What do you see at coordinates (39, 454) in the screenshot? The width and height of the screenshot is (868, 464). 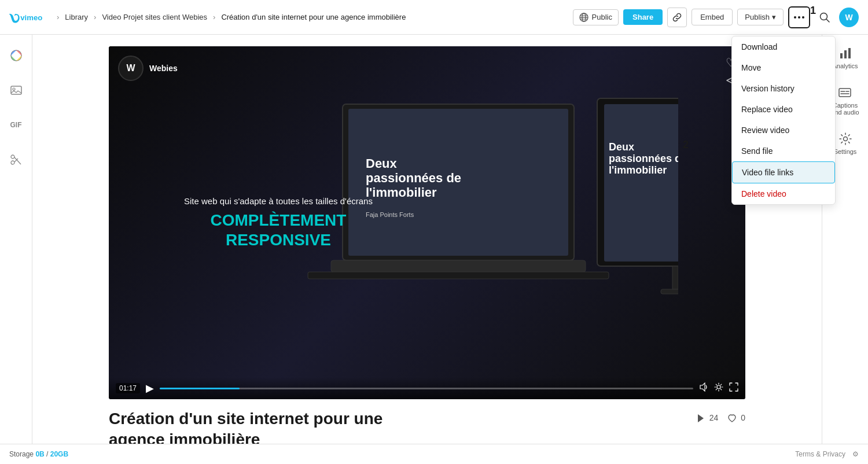 I see `storage-used: 0B` at bounding box center [39, 454].